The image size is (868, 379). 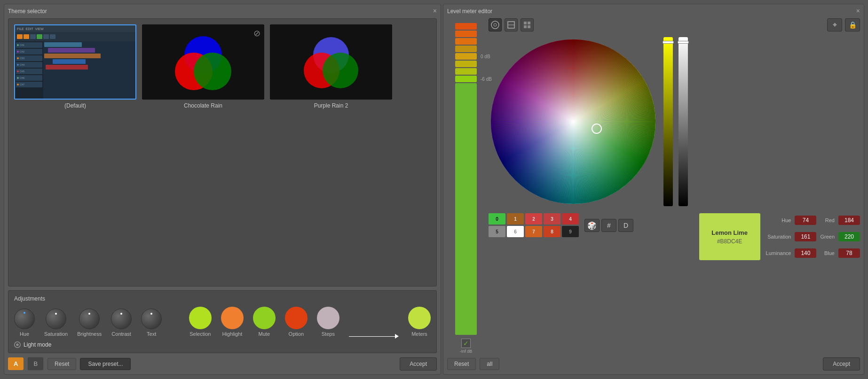 I want to click on theme-delete-icon: ⊘, so click(x=257, y=33).